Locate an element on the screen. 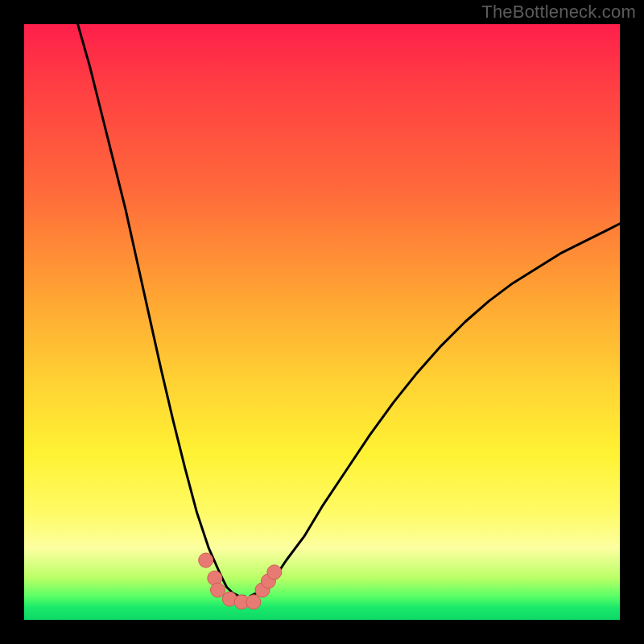  watermark-text: TheBottleneck.com is located at coordinates (559, 12).